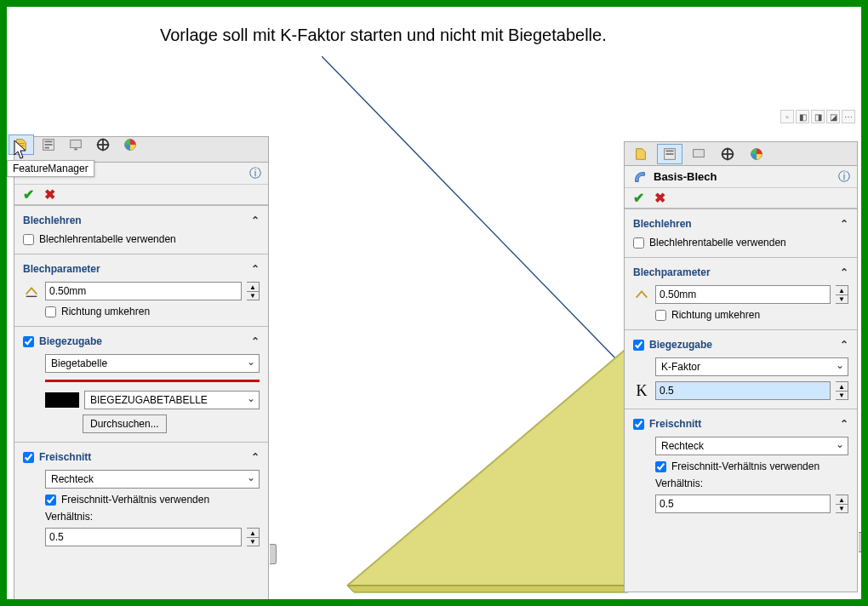  What do you see at coordinates (640, 177) in the screenshot?
I see `base-flange-icon` at bounding box center [640, 177].